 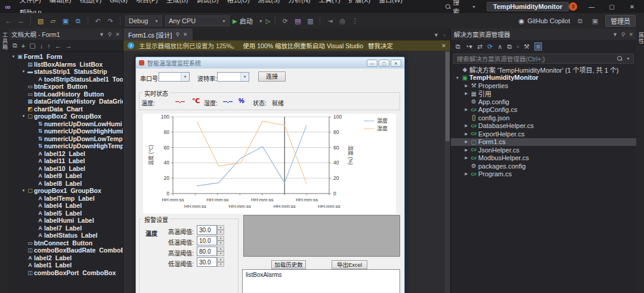 I want to click on new-project-icon: ▧, so click(x=41, y=21).